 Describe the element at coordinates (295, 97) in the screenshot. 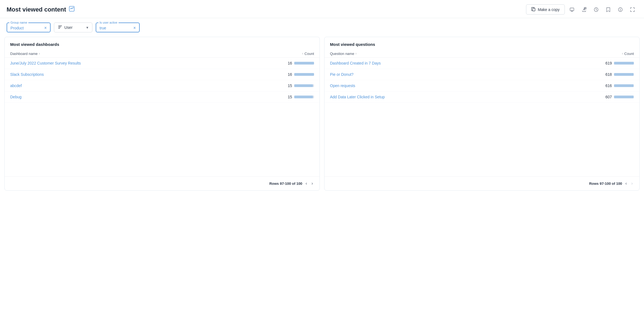

I see `dashboard-row-count-area-3: 15` at that location.